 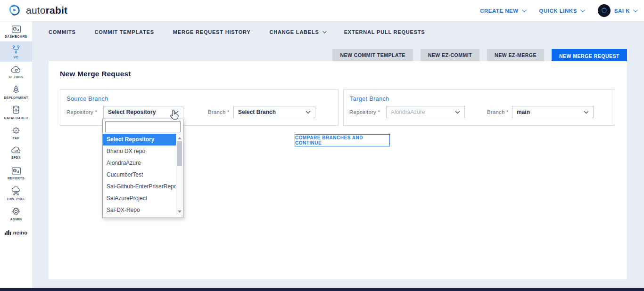 I want to click on cloud-dx-icon: Dx, so click(x=16, y=151).